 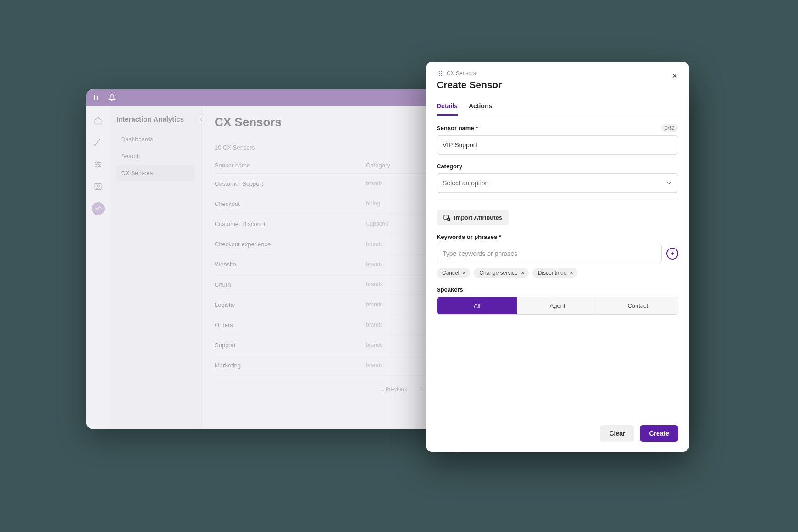 What do you see at coordinates (290, 264) in the screenshot?
I see `row-name: Website` at bounding box center [290, 264].